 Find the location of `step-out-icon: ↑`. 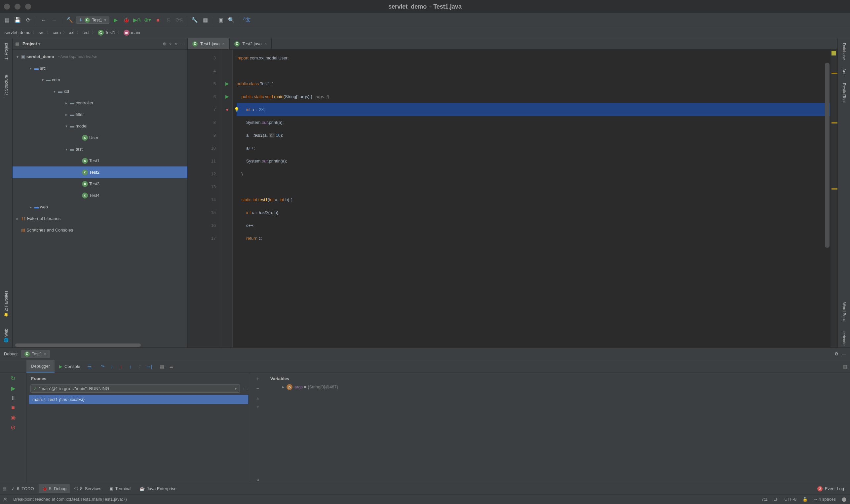

step-out-icon: ↑ is located at coordinates (130, 366).